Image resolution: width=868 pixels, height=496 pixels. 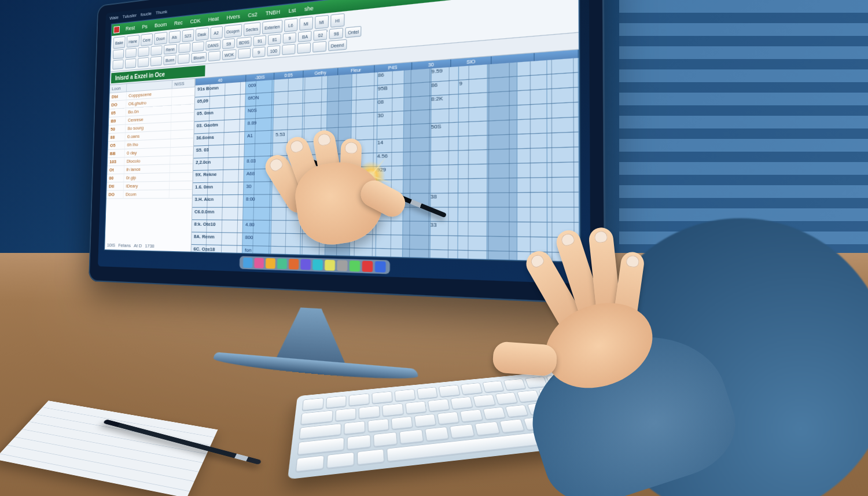 I want to click on menu-item: TNBH, so click(x=273, y=13).